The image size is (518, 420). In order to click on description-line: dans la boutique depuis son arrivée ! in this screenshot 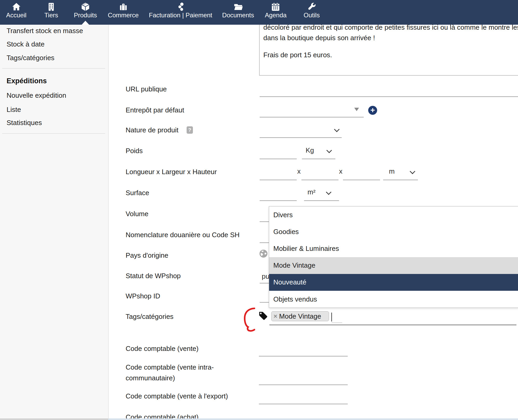, I will do `click(391, 38)`.